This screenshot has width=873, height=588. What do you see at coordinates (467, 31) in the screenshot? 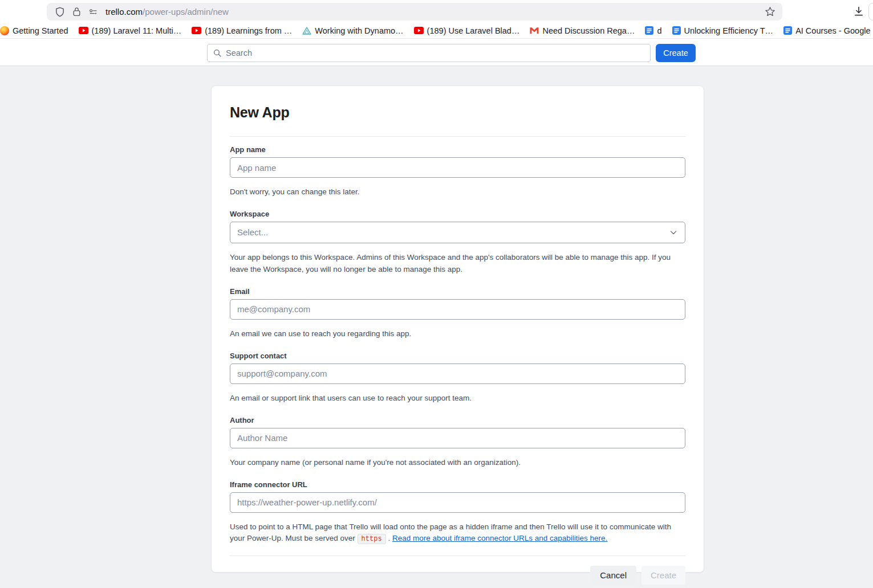
I see `bookmark-use-laravel-blade: (189) Use Laravel Blad…` at bounding box center [467, 31].